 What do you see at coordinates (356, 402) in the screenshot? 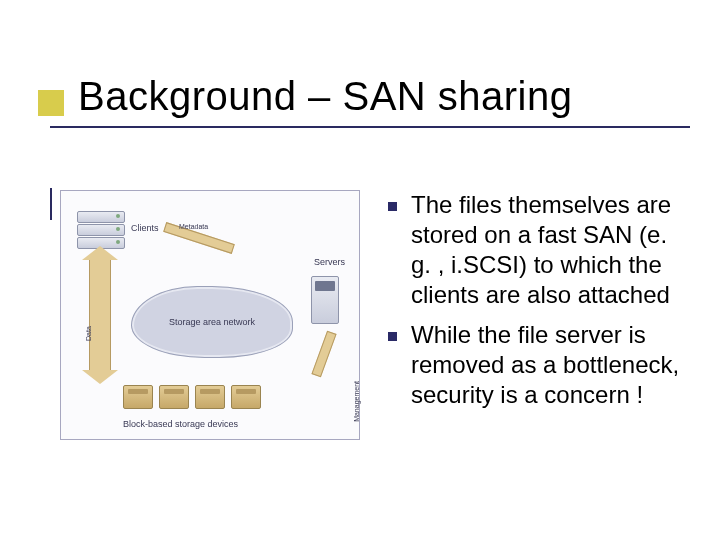
I see `management-label: Management` at bounding box center [356, 402].